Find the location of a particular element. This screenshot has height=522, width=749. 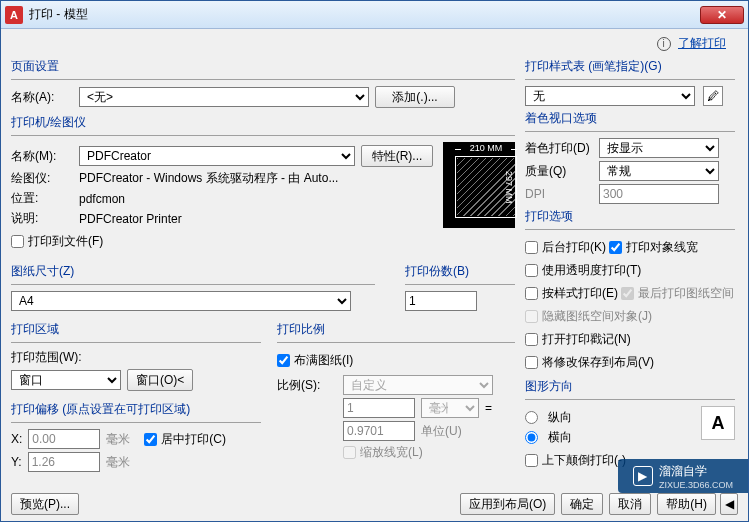

copies-title: 打印份数(B) is located at coordinates (460, 272).